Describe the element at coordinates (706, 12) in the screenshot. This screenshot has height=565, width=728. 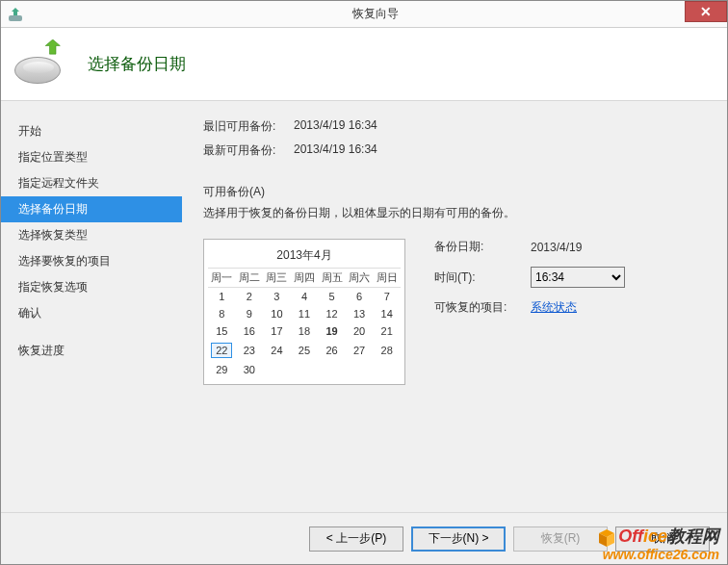
I see `close-icon: ✕` at that location.